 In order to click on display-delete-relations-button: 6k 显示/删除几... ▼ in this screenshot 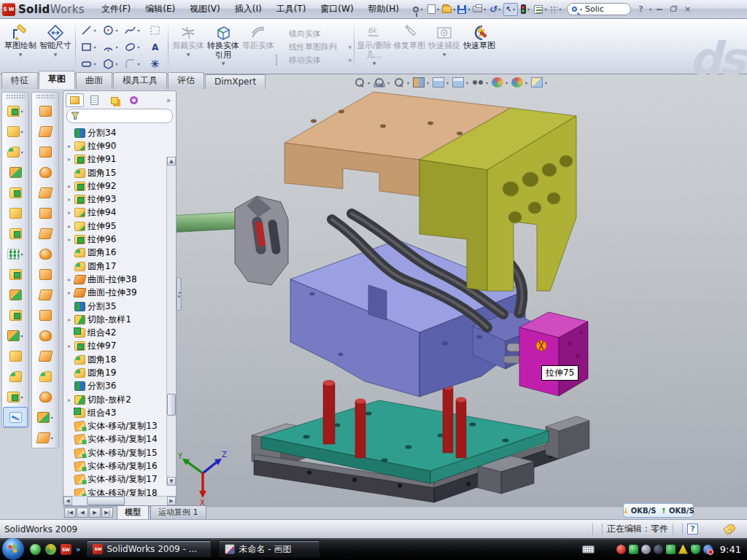, I will do `click(374, 47)`.